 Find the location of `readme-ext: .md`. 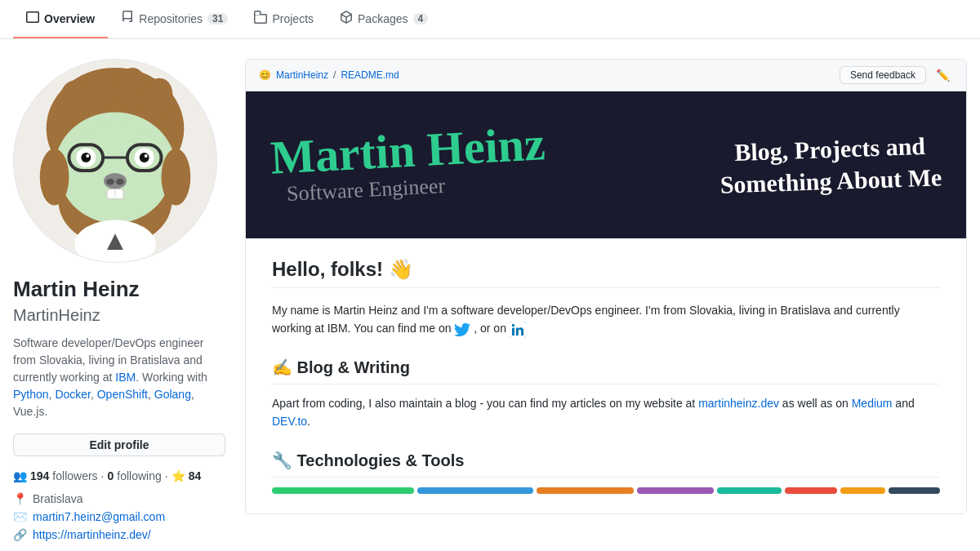

readme-ext: .md is located at coordinates (391, 75).